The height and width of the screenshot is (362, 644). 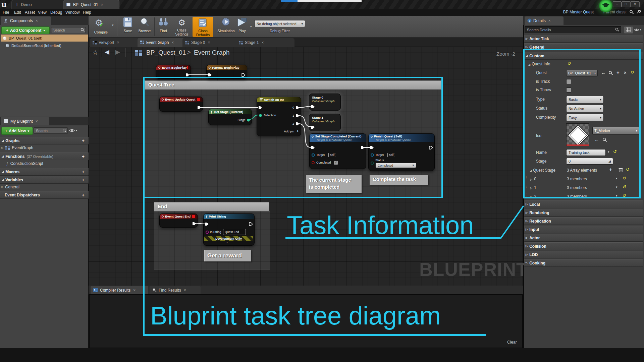 I want to click on compile-options-chevron-icon: ▾, so click(x=113, y=25).